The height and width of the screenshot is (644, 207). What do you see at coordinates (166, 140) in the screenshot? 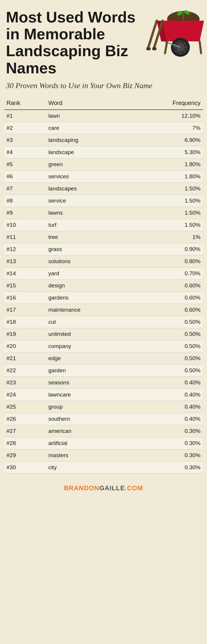
I see `cell-frequency: 6.90%` at bounding box center [166, 140].